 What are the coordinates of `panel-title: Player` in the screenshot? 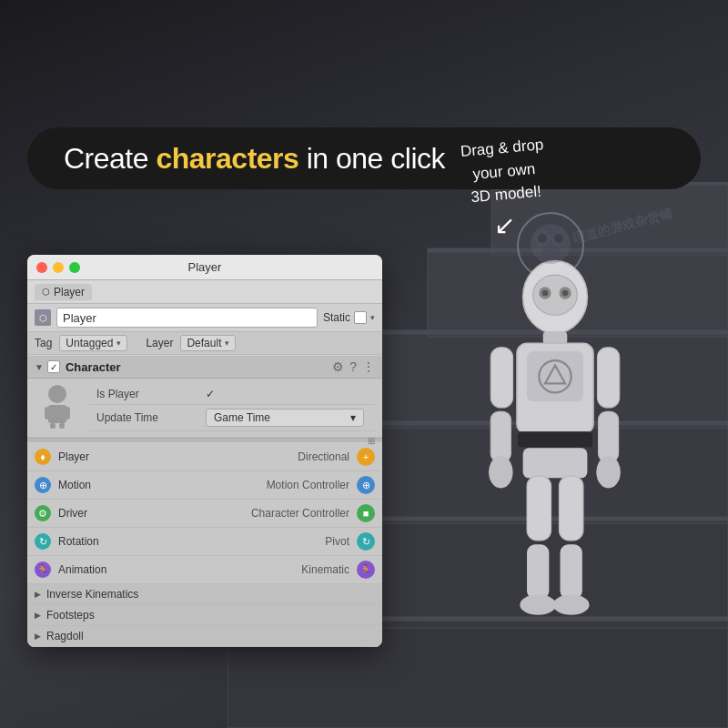 It's located at (206, 268).